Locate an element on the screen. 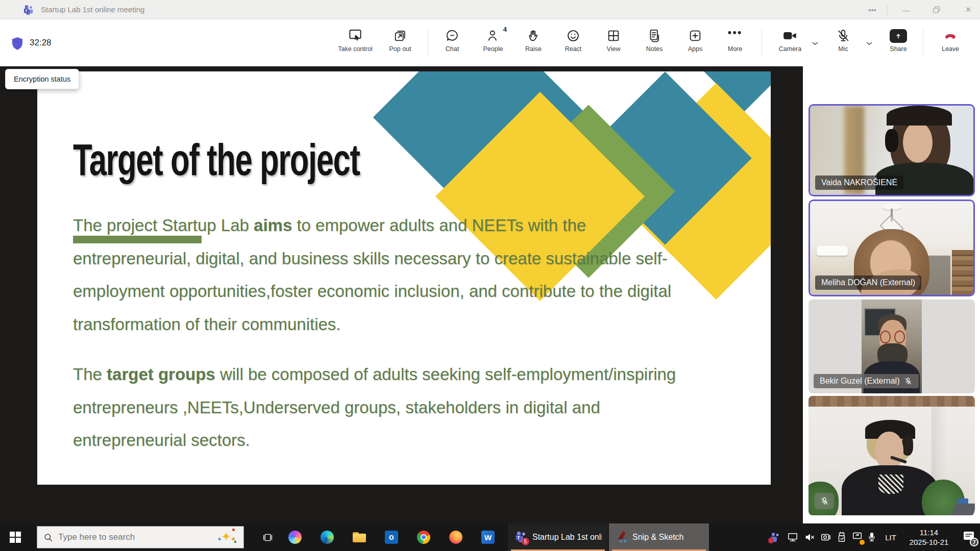 Image resolution: width=980 pixels, height=551 pixels. participant-name-label: Meliha DOĞAN (External) is located at coordinates (868, 283).